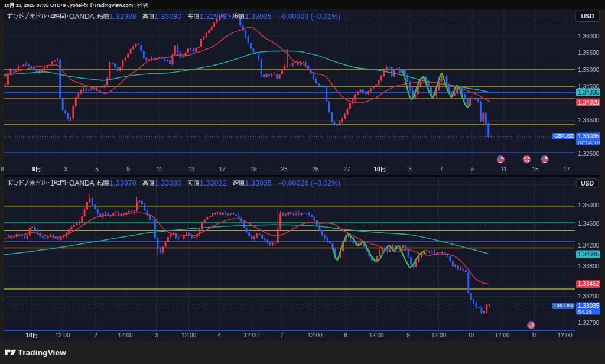  I want to click on svg-text: 1.33500, so click(588, 121).